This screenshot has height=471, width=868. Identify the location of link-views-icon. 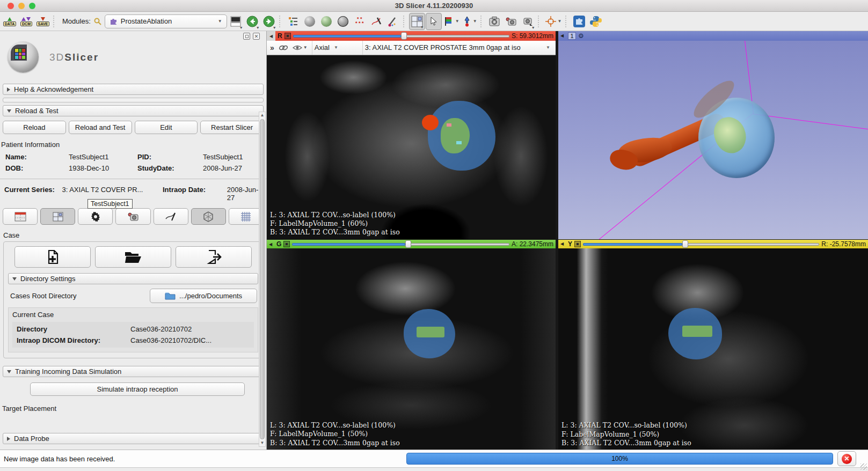
(283, 48).